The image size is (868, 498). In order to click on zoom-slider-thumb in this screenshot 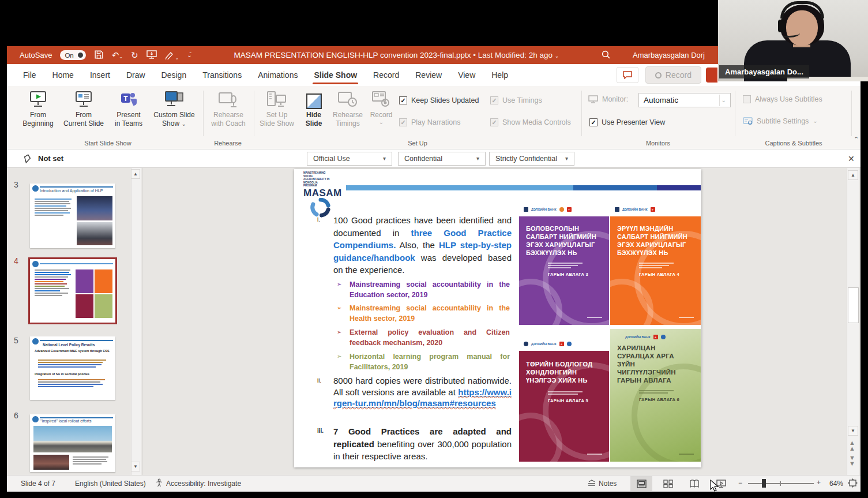, I will do `click(764, 484)`.